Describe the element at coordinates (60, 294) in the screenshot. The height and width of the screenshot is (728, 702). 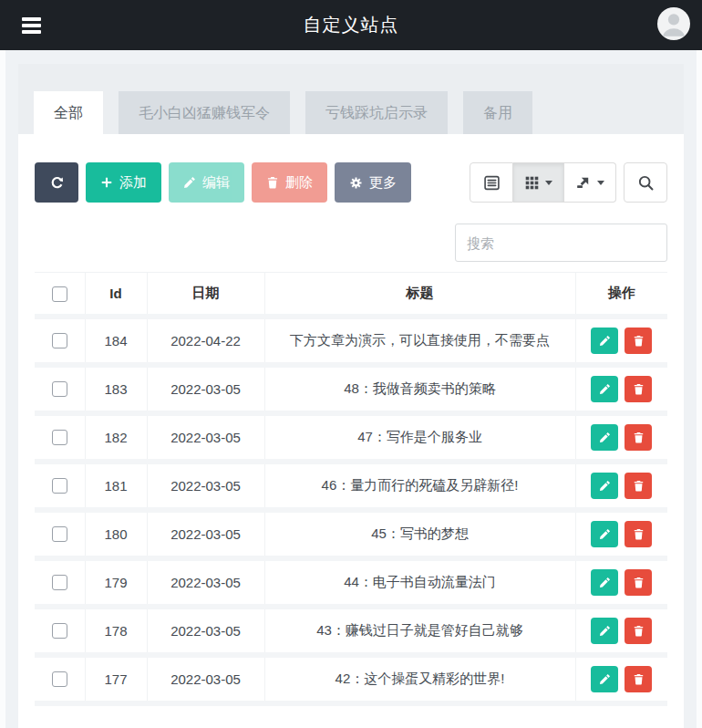
I see `select-all-checkbox` at that location.